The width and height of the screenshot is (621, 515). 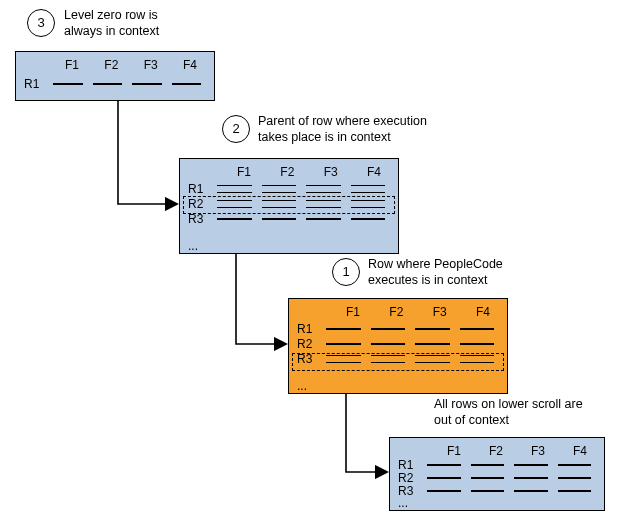 I want to click on table-level0-rows: R1, so click(x=115, y=83).